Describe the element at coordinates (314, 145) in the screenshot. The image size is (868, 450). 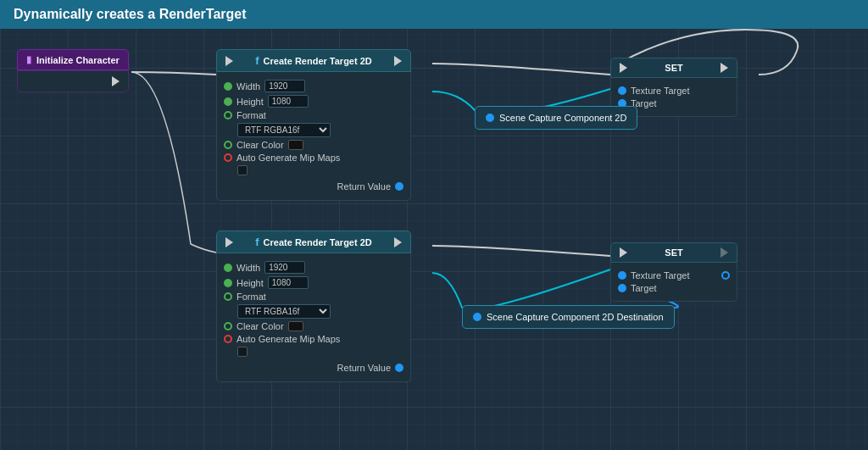
I see `crt1-clear-color-row: Clear Color` at that location.